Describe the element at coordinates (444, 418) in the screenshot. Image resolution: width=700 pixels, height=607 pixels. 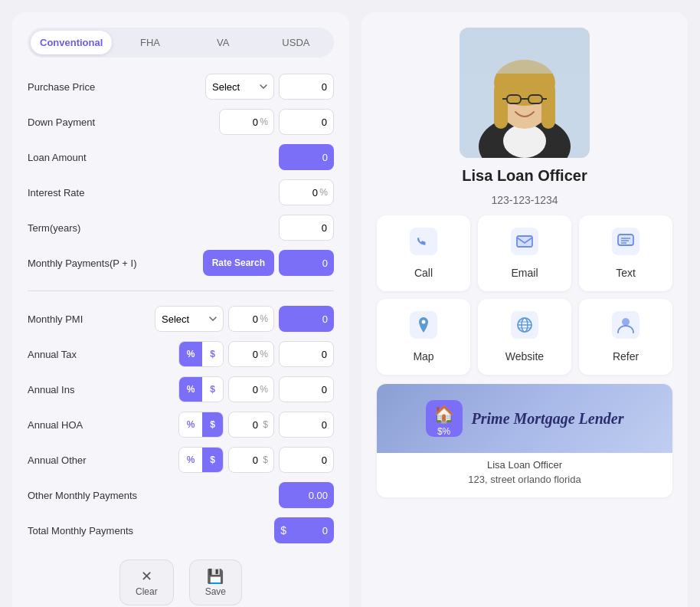
I see `brand-logo-container: 🏠 $%` at that location.